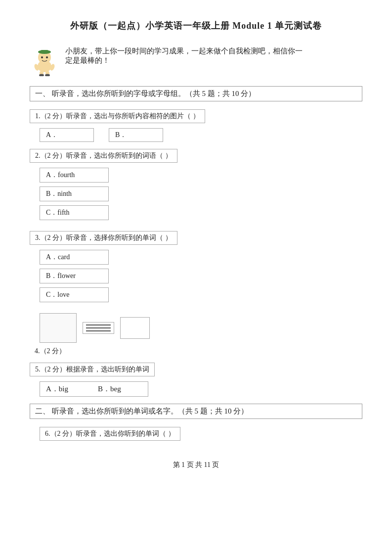  Describe the element at coordinates (98, 328) in the screenshot. I see `q4-lines` at that location.